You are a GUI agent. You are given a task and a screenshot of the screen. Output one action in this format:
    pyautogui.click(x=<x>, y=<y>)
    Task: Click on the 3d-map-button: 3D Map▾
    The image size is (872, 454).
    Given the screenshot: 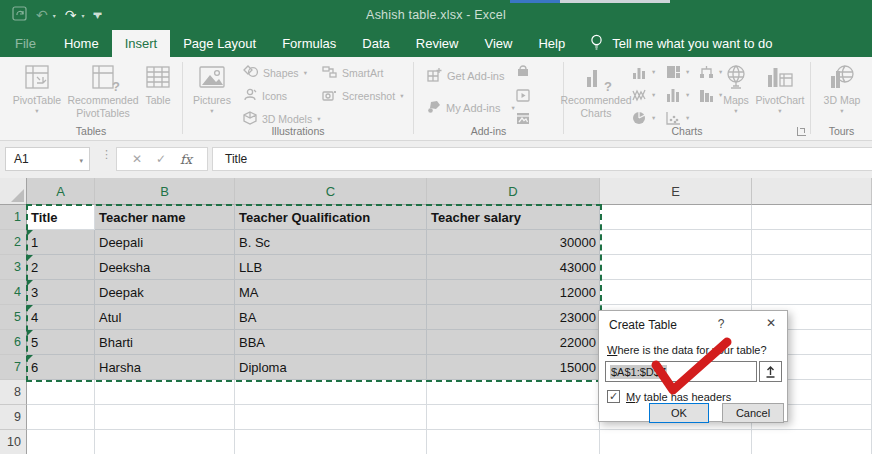 What is the action you would take?
    pyautogui.click(x=842, y=88)
    